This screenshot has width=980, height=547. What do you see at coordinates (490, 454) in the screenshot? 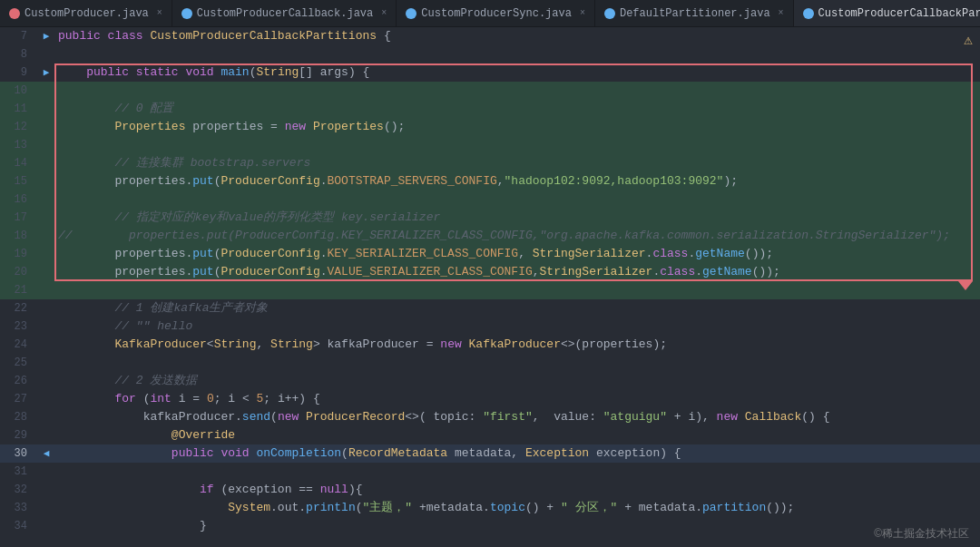
I see `code-line-30: 30 ◀ public void onCompletion(RecordMeta…` at bounding box center [490, 454].